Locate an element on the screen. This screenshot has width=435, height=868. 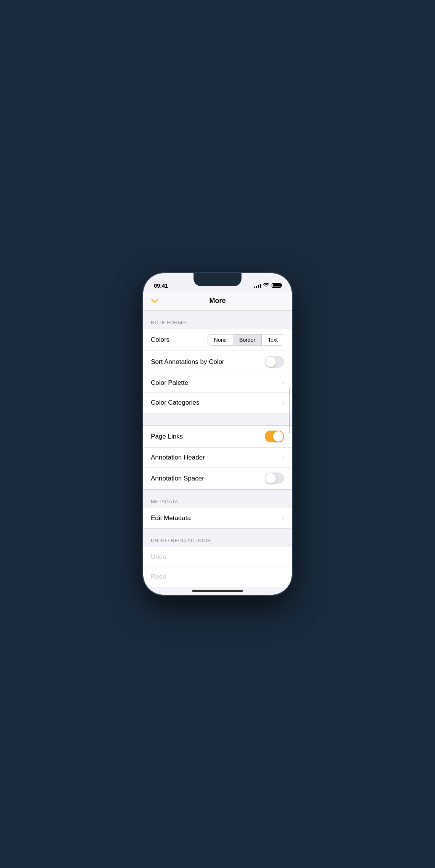
annotation-spacer-row: Annotation Spacer is located at coordinates (218, 479).